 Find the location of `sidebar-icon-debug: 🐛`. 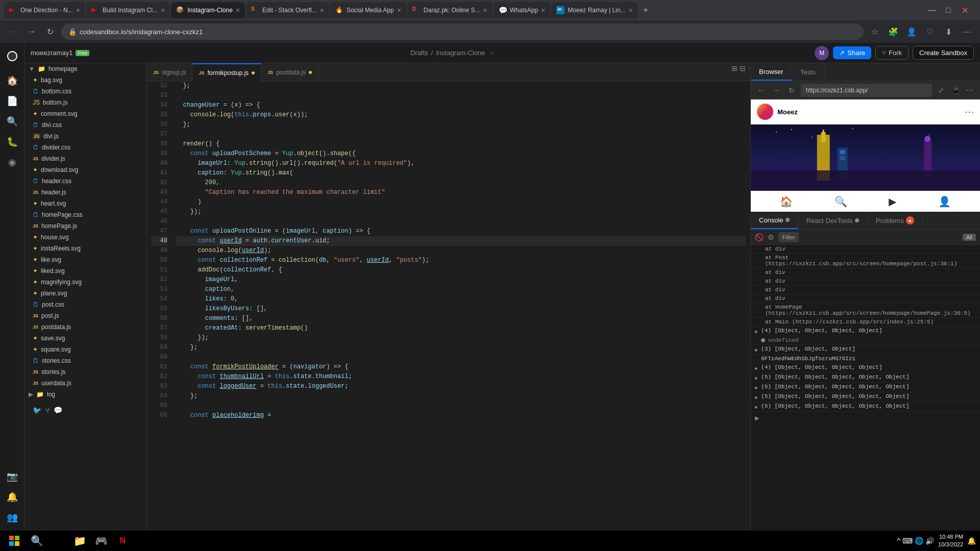

sidebar-icon-debug: 🐛 is located at coordinates (12, 142).